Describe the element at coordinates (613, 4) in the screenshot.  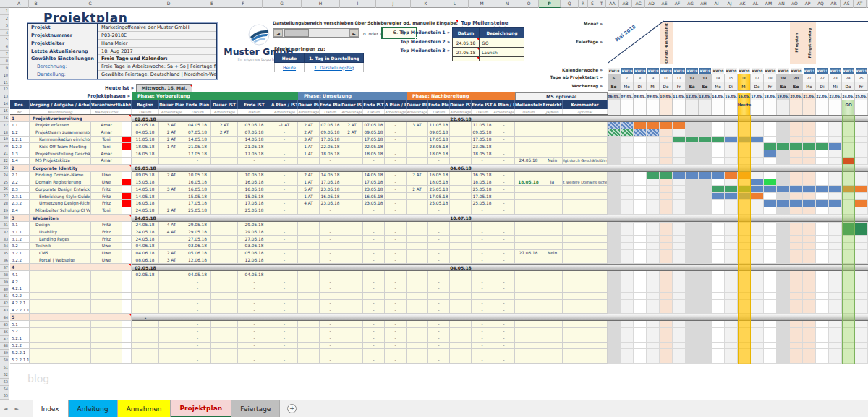
I see `column-header-AA: AA` at that location.